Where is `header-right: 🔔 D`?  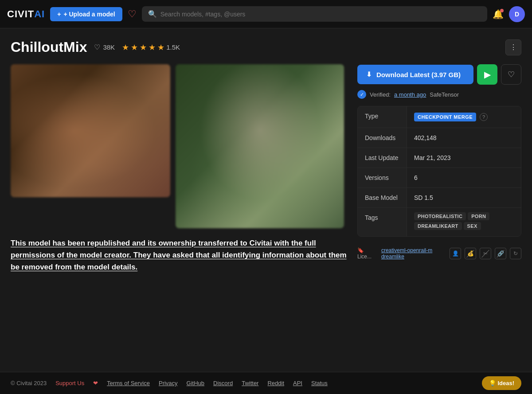 header-right: 🔔 D is located at coordinates (509, 14).